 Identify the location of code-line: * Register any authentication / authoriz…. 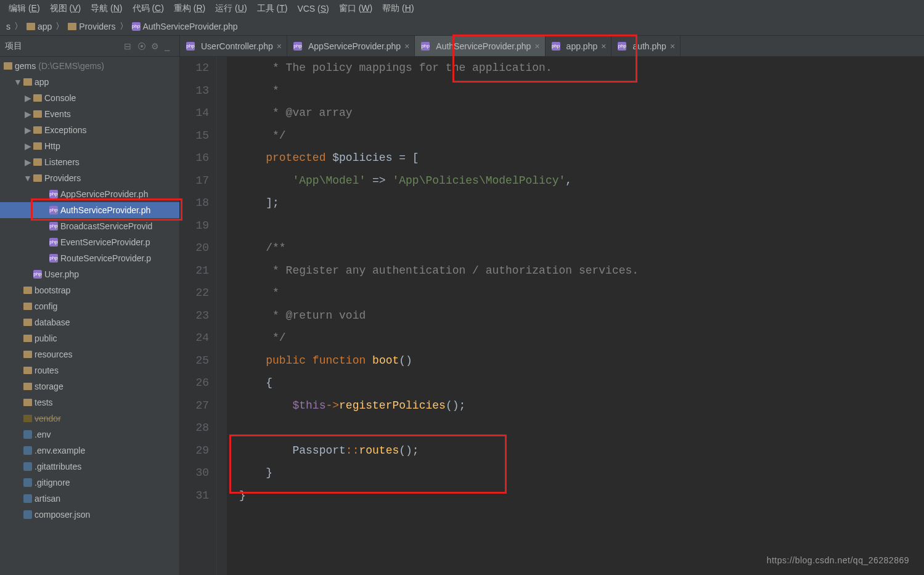
(582, 271).